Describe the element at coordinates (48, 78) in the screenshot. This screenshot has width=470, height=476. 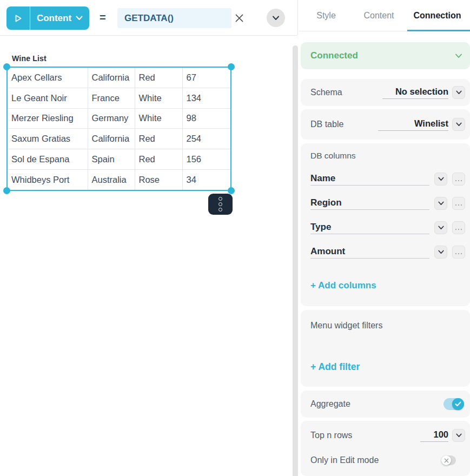
I see `table-cell: Apex Cellars` at that location.